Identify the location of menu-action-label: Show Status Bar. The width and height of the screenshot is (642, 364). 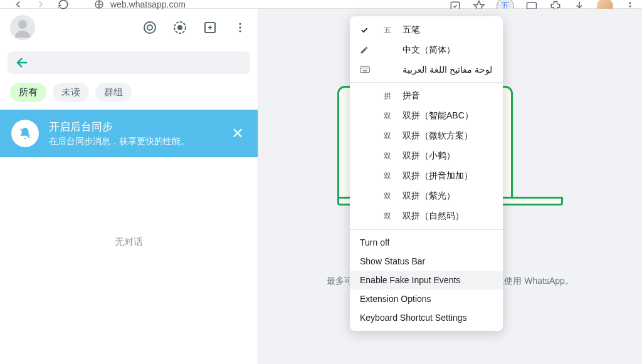
(426, 261).